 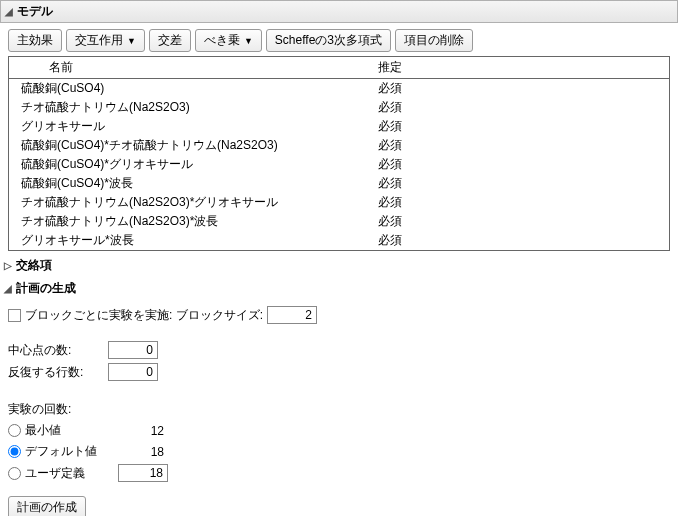 What do you see at coordinates (292, 315) in the screenshot?
I see `block-size-input` at bounding box center [292, 315].